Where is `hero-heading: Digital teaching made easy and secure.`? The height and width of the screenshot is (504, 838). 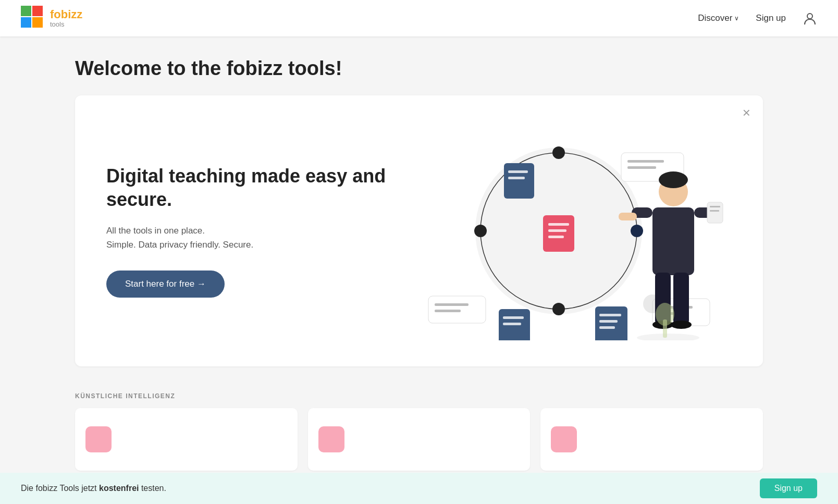 hero-heading: Digital teaching made easy and secure. is located at coordinates (247, 188).